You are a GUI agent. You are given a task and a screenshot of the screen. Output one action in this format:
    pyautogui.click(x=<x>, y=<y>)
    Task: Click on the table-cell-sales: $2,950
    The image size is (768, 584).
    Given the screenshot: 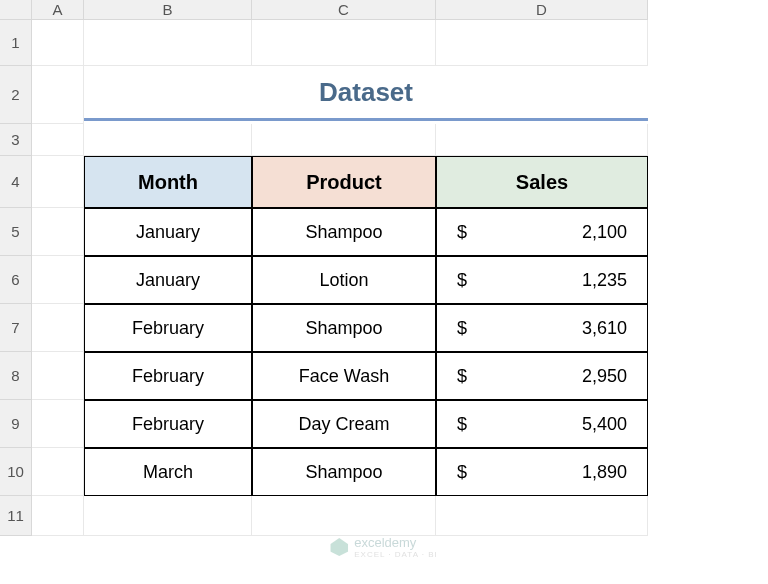 What is the action you would take?
    pyautogui.click(x=542, y=376)
    